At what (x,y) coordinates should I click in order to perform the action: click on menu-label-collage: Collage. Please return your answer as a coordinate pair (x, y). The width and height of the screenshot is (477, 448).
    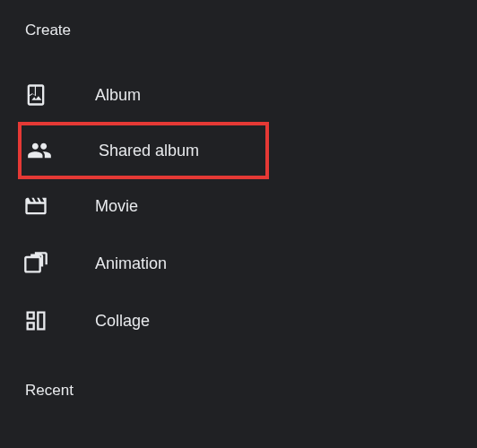
    Looking at the image, I should click on (122, 321).